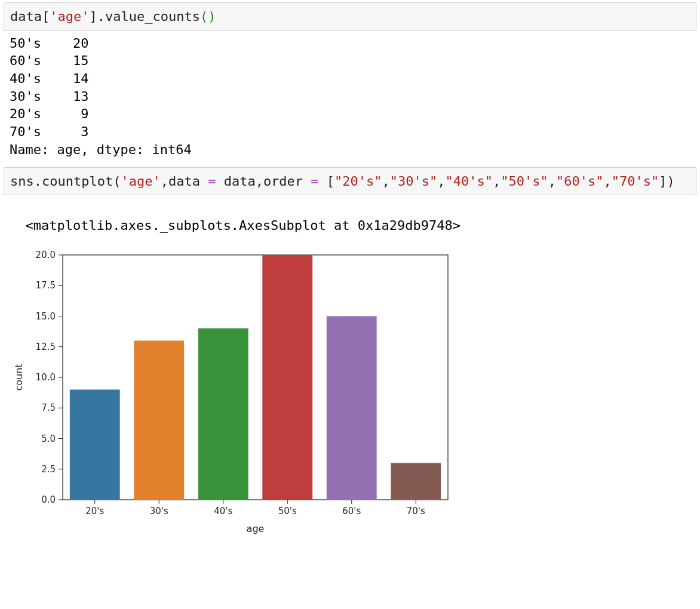 The height and width of the screenshot is (609, 700). Describe the element at coordinates (48, 469) in the screenshot. I see `ytick-label: 2.5` at that location.